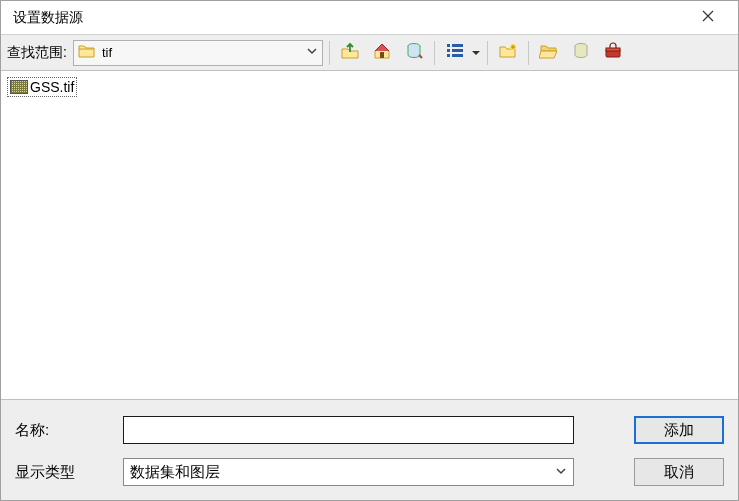  What do you see at coordinates (52, 87) in the screenshot?
I see `file-name: GSS.tif` at bounding box center [52, 87].